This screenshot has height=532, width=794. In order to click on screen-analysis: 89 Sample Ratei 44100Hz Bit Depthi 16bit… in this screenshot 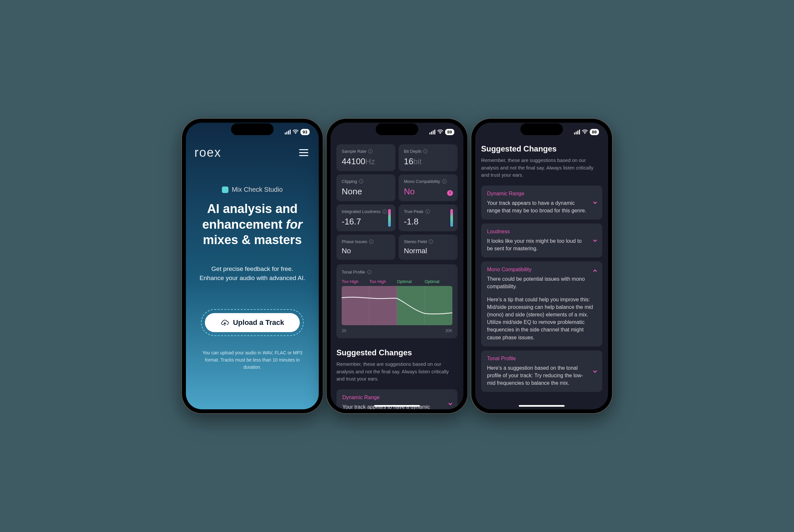, I will do `click(397, 266)`.